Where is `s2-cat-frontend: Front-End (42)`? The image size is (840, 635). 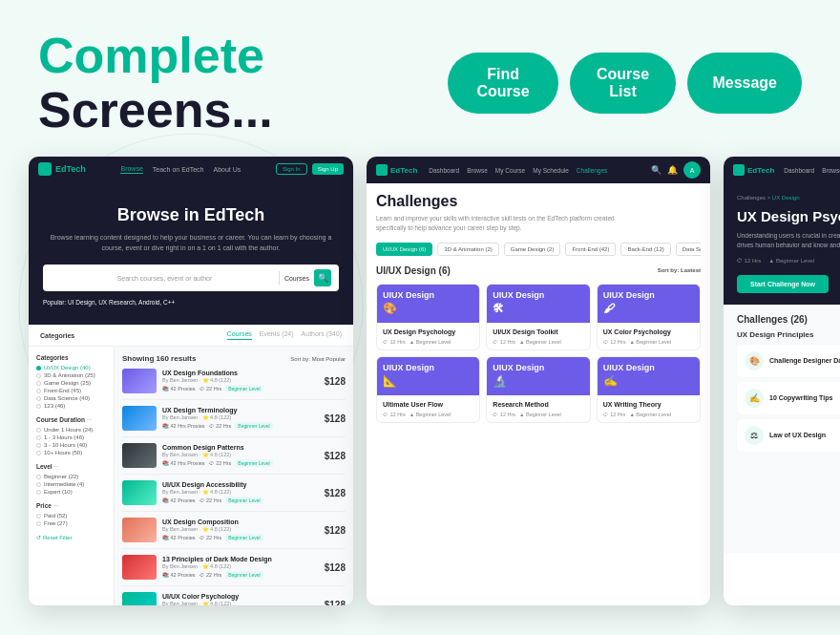 s2-cat-frontend: Front-End (42) is located at coordinates (590, 249).